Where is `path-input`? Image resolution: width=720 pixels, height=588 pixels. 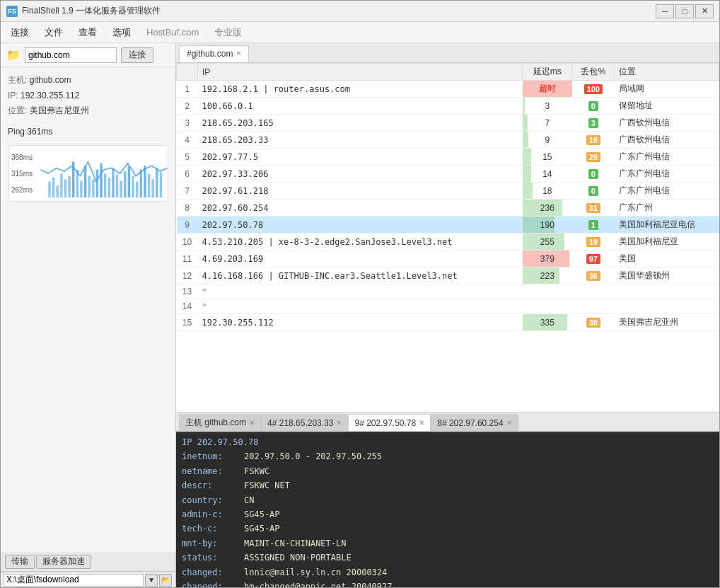 path-input is located at coordinates (74, 580).